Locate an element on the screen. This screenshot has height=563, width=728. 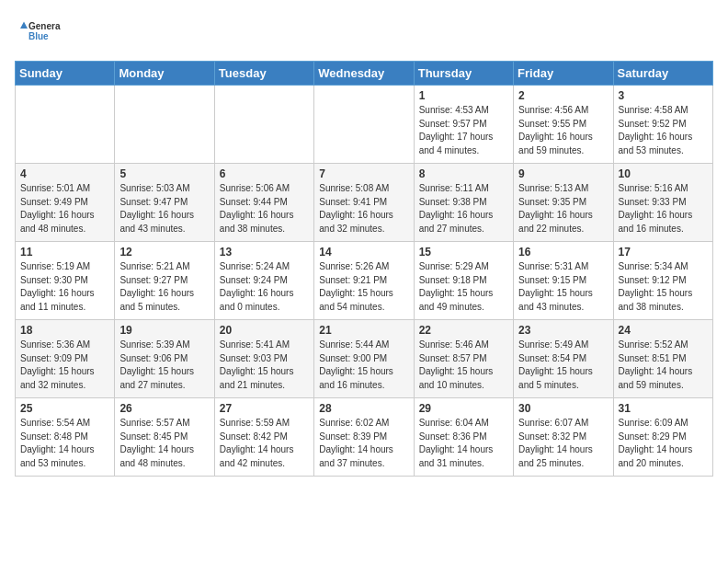
calendar-cell: 3Sunrise: 4:58 AM Sunset: 9:52 PM Daylig… is located at coordinates (663, 125).